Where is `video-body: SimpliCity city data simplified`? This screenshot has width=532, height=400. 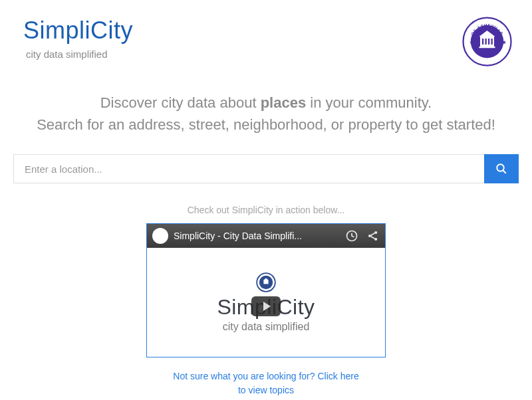
video-body: SimpliCity city data simplified is located at coordinates (266, 302).